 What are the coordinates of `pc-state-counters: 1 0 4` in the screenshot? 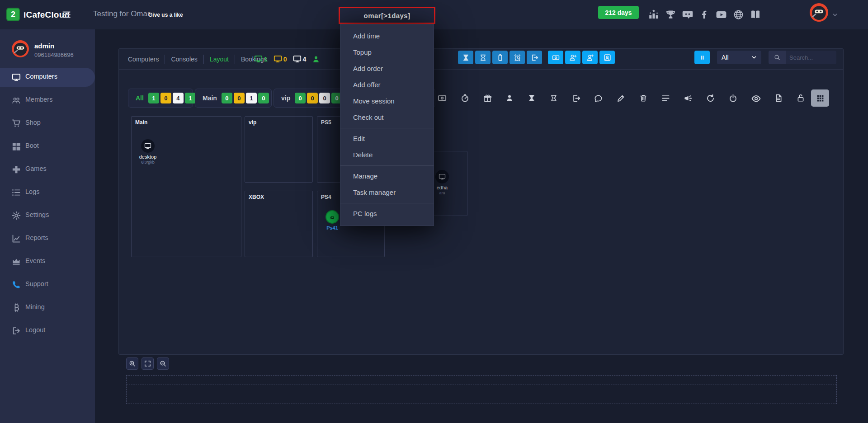 It's located at (288, 59).